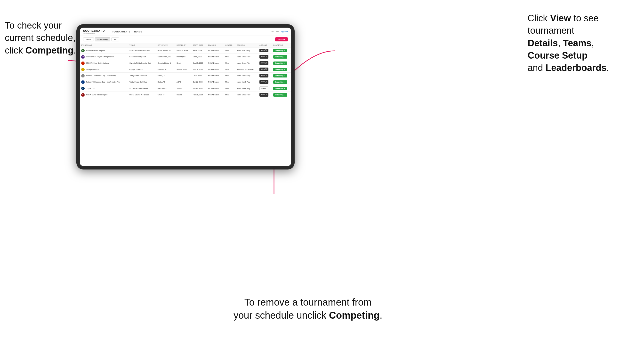 The height and width of the screenshot is (346, 644). What do you see at coordinates (186, 69) in the screenshot?
I see `table-row: Y Papago Individual Papago Golf ClubPhoe…` at bounding box center [186, 69].